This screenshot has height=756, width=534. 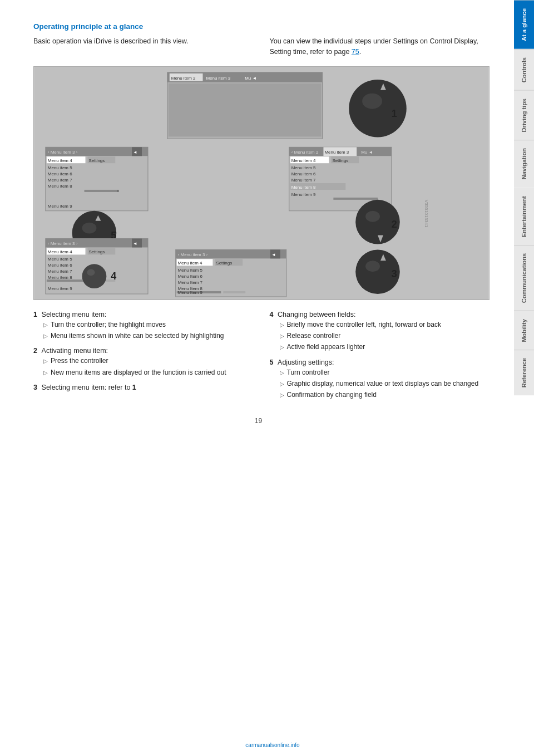 I want to click on sub-item: ▷ Confirmation by changing field, so click(x=382, y=395).